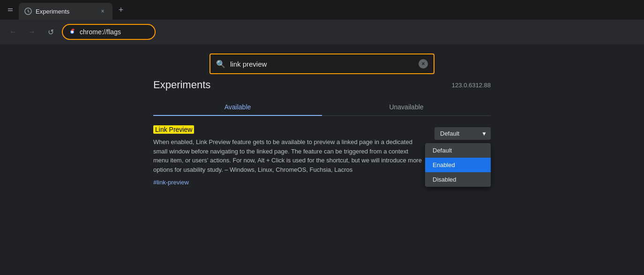 The height and width of the screenshot is (275, 644). Describe the element at coordinates (238, 107) in the screenshot. I see `tab-available: Available` at that location.